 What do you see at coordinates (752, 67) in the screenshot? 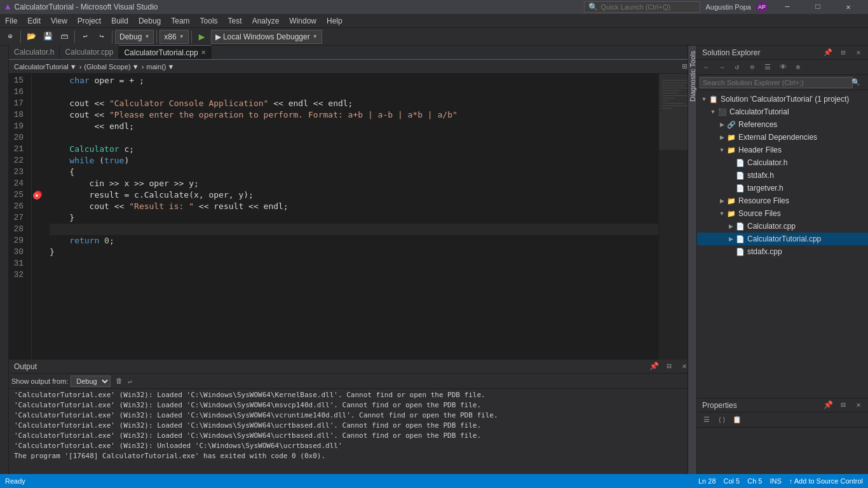
I see `se-collapse-button: ⊖` at bounding box center [752, 67].